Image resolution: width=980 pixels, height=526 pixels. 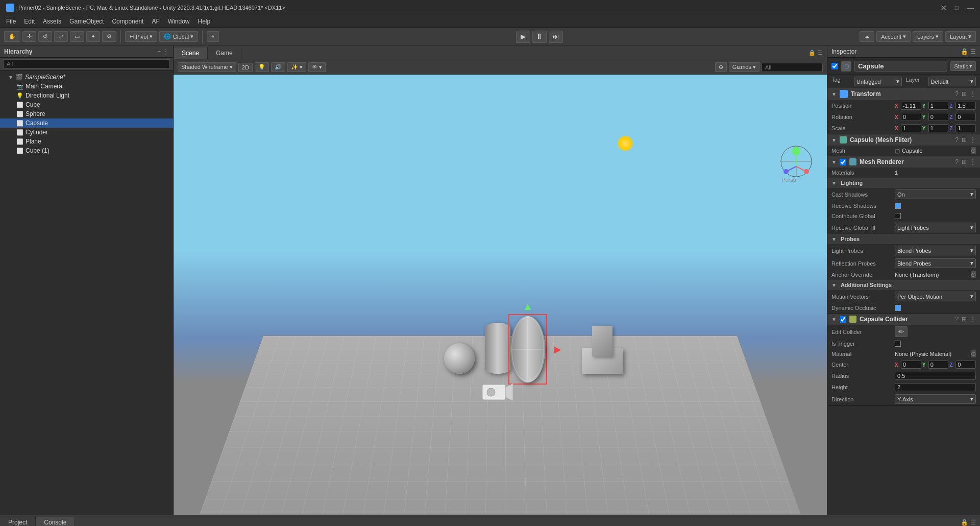 What do you see at coordinates (878, 82) in the screenshot?
I see `tag-dropdown: Untagged▾` at bounding box center [878, 82].